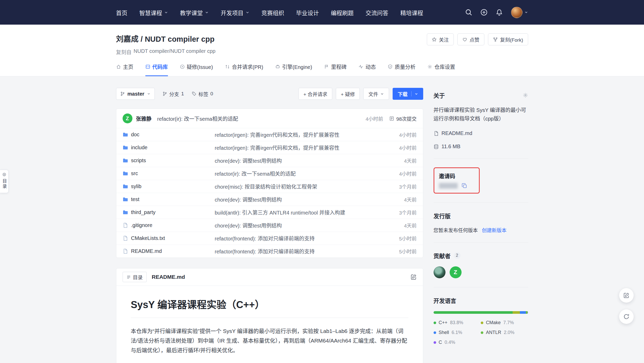  I want to click on branches-link: 分支 1, so click(173, 94).